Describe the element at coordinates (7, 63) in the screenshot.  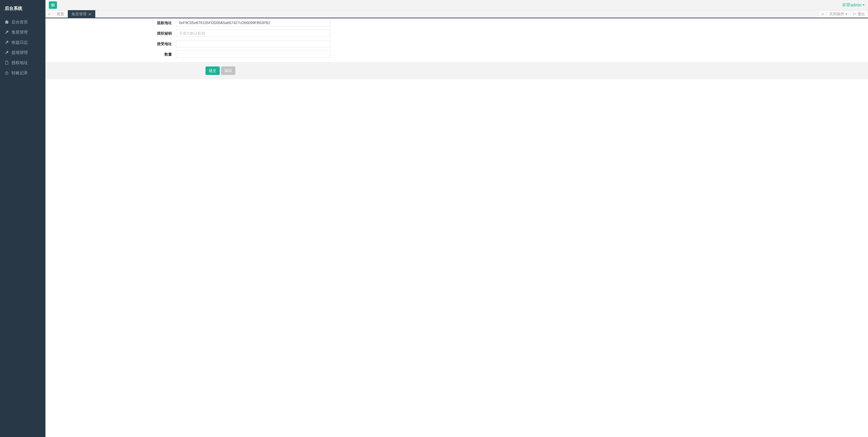
I see `document-icon` at that location.